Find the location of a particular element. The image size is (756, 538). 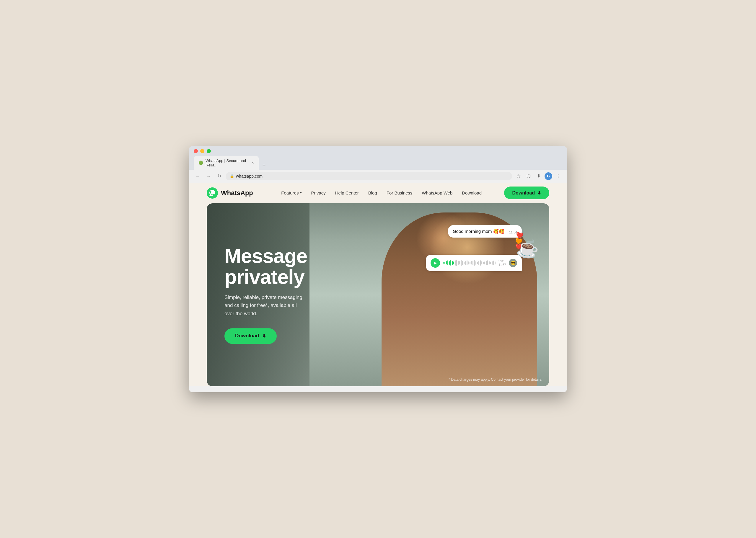

voice-sender-avatar: 😎 is located at coordinates (513, 263).